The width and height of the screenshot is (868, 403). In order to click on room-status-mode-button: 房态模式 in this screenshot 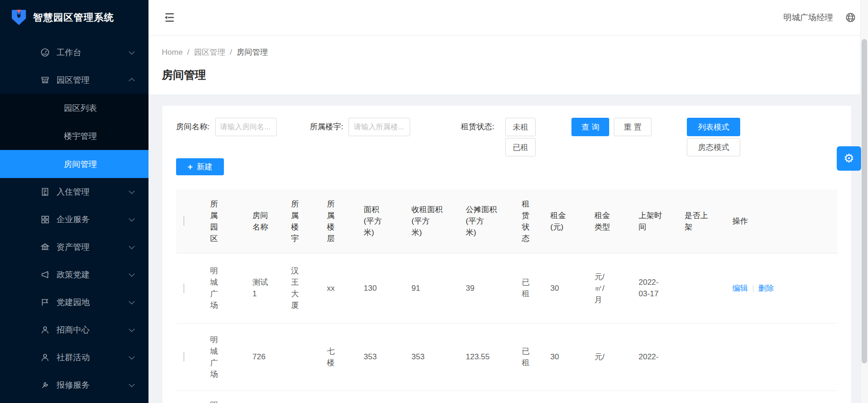, I will do `click(714, 147)`.